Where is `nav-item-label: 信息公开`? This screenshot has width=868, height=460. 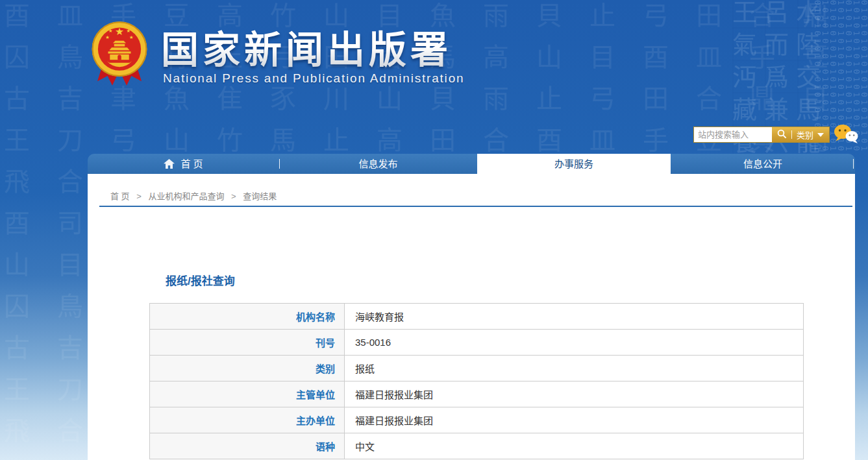 nav-item-label: 信息公开 is located at coordinates (763, 163).